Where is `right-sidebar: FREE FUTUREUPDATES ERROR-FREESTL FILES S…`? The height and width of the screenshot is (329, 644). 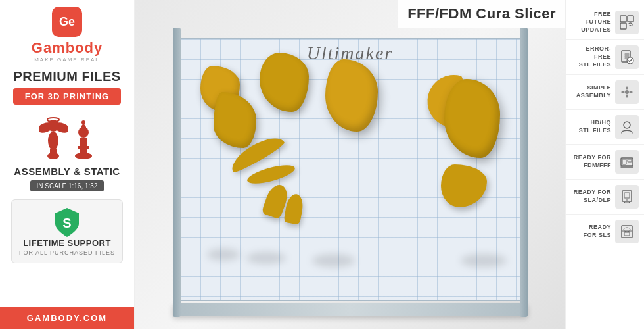
right-sidebar: FREE FUTUREUPDATES ERROR-FREESTL FILES S… is located at coordinates (605, 164).